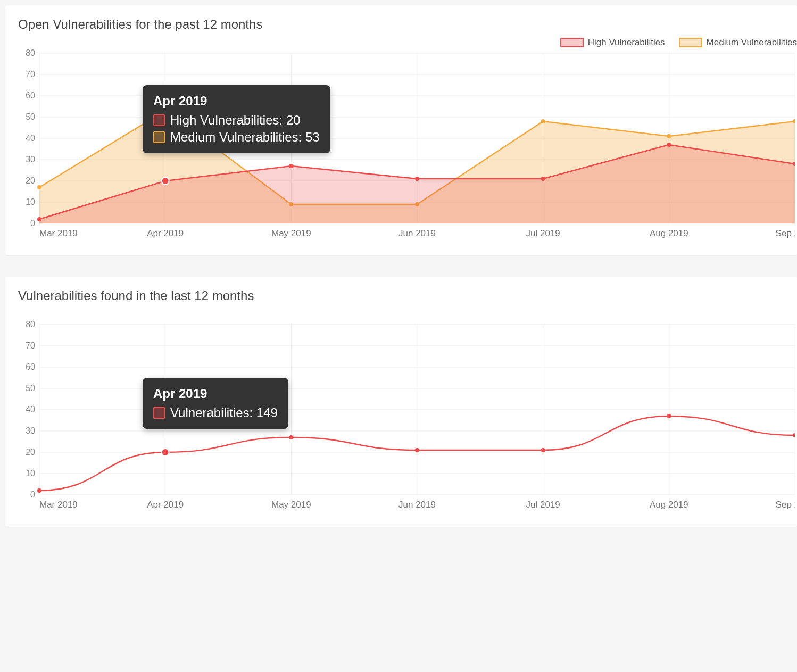  What do you see at coordinates (236, 120) in the screenshot?
I see `tooltip-row-high: High Vulnerabilities: 20` at bounding box center [236, 120].